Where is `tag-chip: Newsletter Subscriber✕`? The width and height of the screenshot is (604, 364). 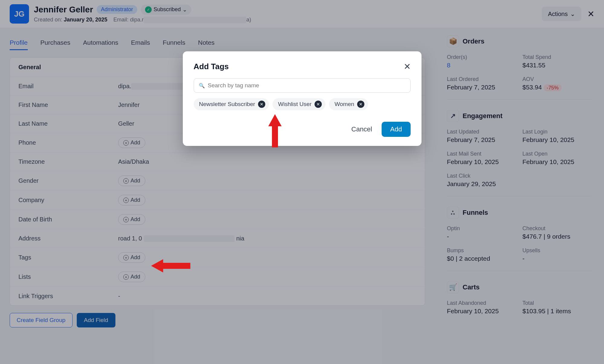 tag-chip: Newsletter Subscriber✕ is located at coordinates (231, 104).